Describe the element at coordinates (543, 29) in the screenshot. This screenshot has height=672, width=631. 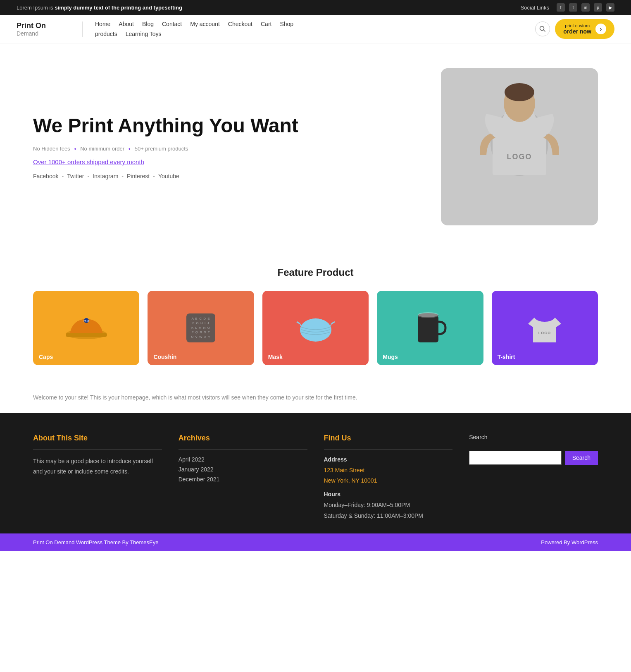
I see `header-search-button` at that location.